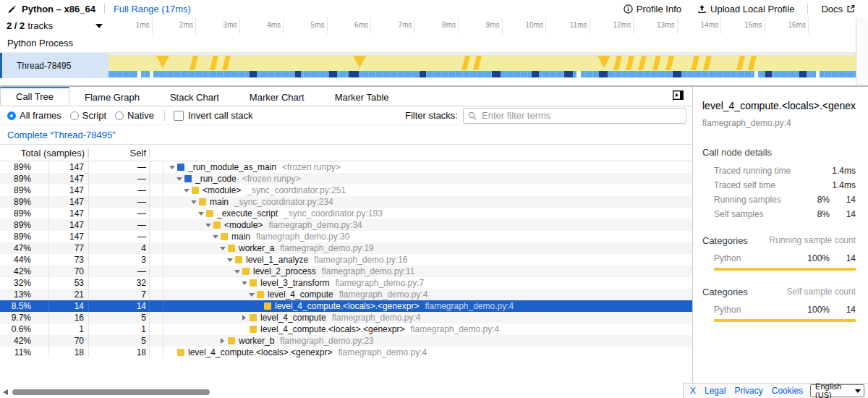 The width and height of the screenshot is (868, 398). Describe the element at coordinates (346, 190) in the screenshot. I see `table-row: 89%147—<module>_sync_coordinator.py:251` at that location.